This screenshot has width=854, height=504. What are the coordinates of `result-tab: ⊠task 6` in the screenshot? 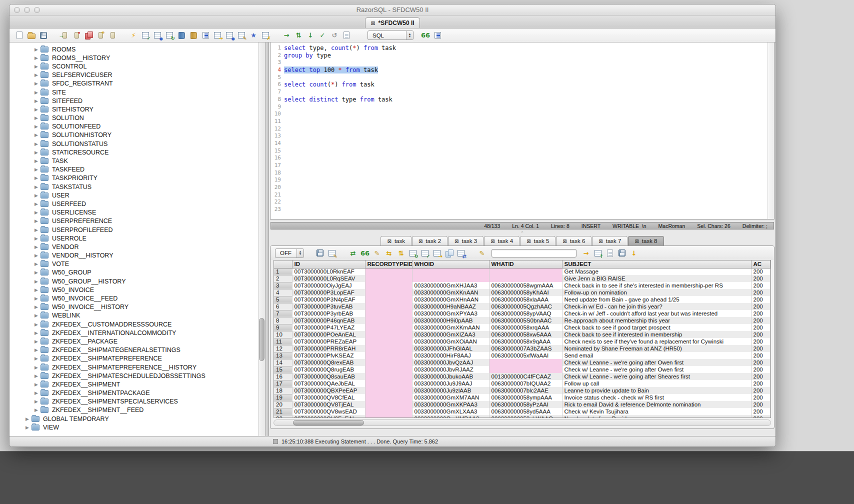 It's located at (574, 241).